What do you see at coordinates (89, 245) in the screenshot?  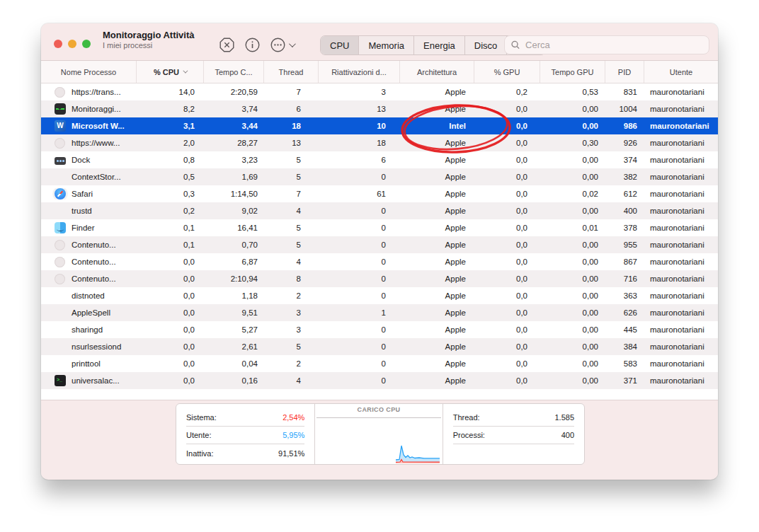 I see `cell-nome-processo: Contenuto...` at bounding box center [89, 245].